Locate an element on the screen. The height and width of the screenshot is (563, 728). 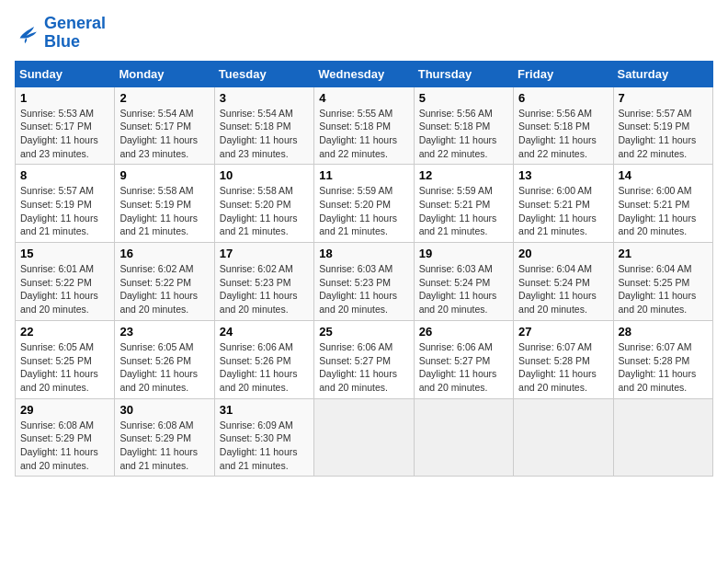
day-info: Sunrise: 5:58 AMSunset: 5:19 PMDaylight:… is located at coordinates (158, 211).